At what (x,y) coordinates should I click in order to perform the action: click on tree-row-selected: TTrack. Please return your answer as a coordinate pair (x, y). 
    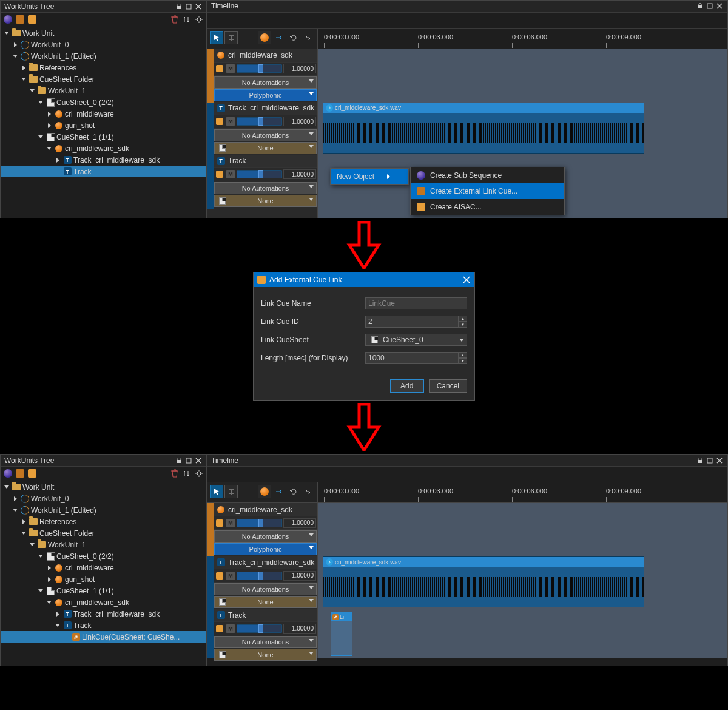
    Looking at the image, I should click on (103, 171).